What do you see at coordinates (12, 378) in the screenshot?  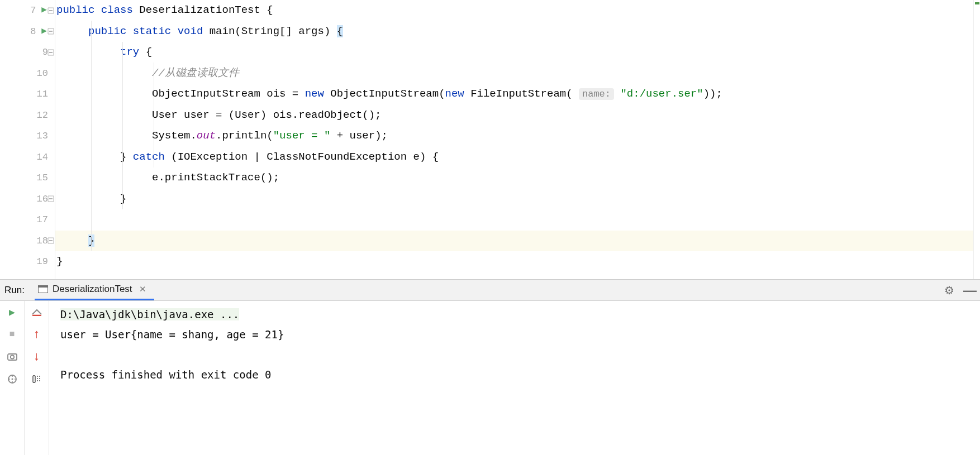 I see `run-toolbar-left: ▶ ■` at bounding box center [12, 378].